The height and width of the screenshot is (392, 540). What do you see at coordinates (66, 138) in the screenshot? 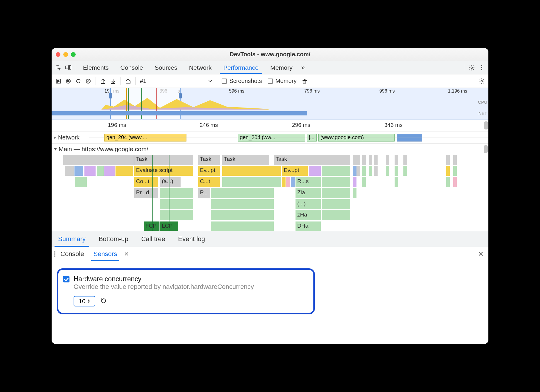
I see `network-lane-header: Network` at bounding box center [66, 138].